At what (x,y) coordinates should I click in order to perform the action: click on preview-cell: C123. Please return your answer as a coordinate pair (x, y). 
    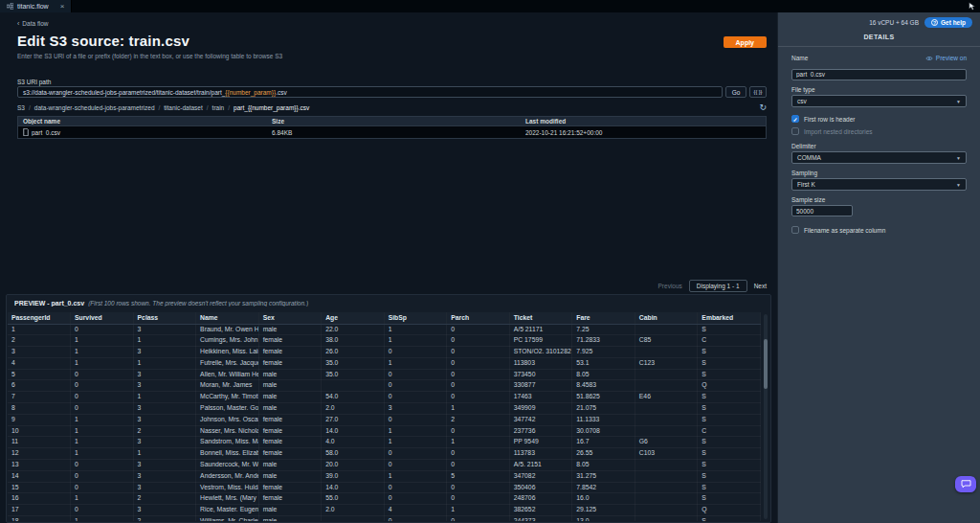
    Looking at the image, I should click on (666, 363).